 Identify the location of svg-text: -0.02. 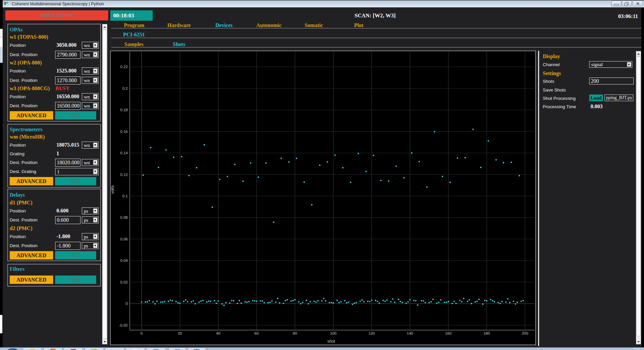
(123, 325).